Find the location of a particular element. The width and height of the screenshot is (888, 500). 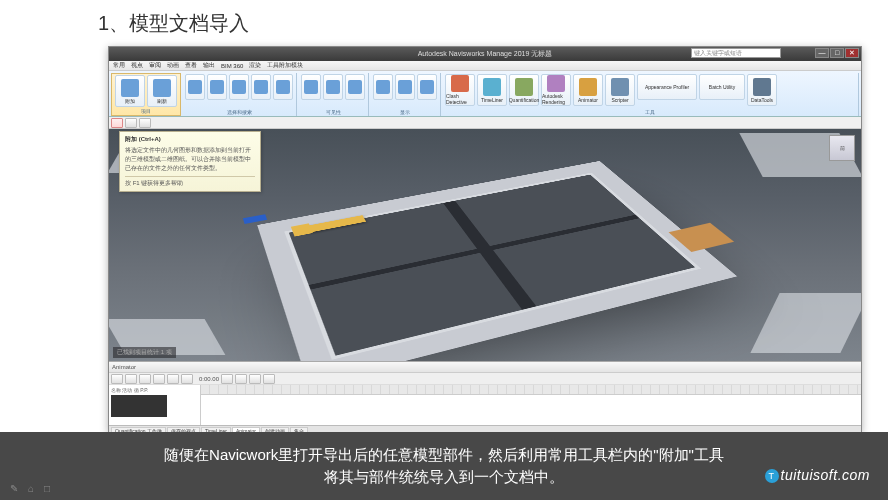

timeliner-icon is located at coordinates (492, 87).